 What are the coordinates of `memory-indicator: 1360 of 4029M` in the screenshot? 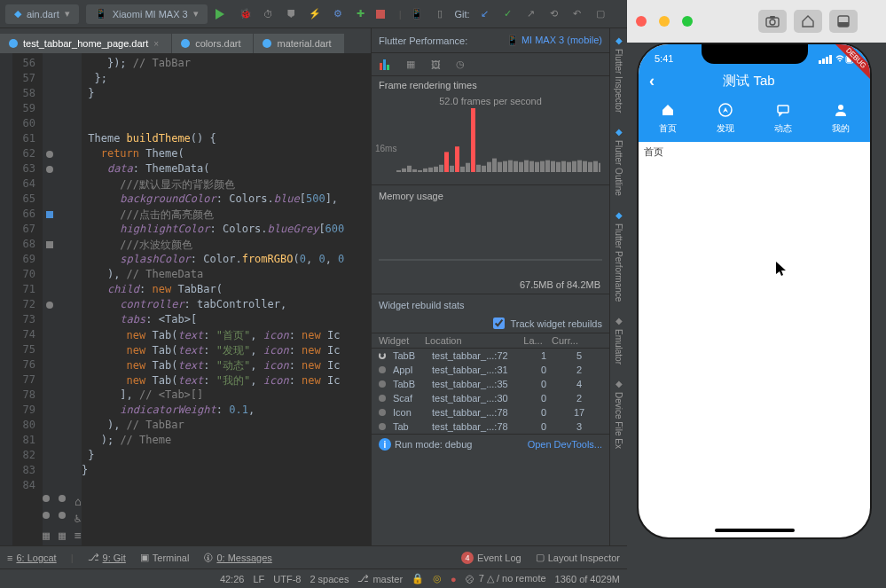 It's located at (587, 579).